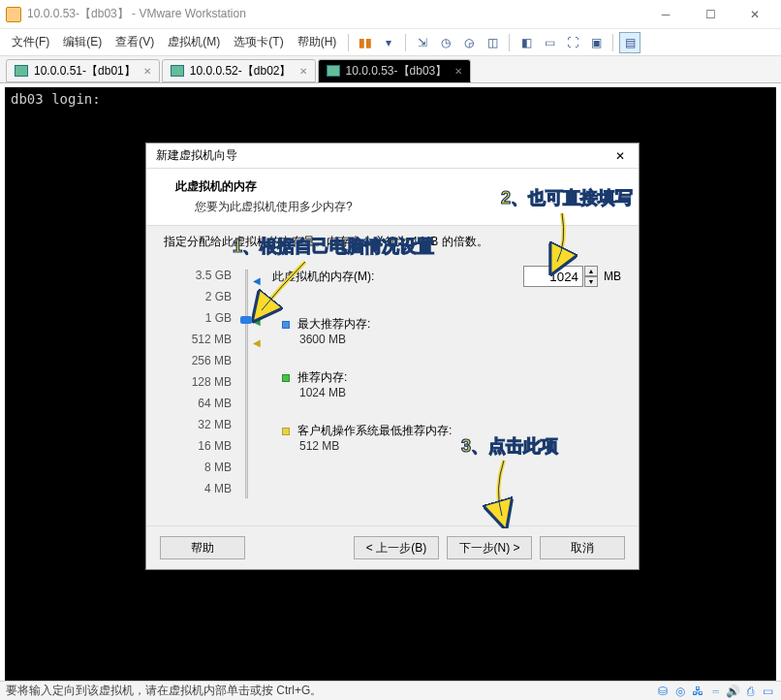 The height and width of the screenshot is (700, 781). What do you see at coordinates (526, 43) in the screenshot?
I see `layout1-icon: ◧` at bounding box center [526, 43].